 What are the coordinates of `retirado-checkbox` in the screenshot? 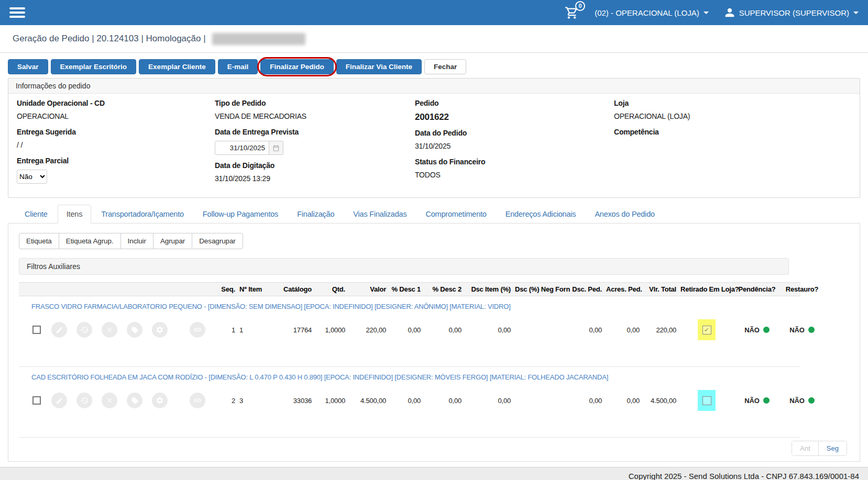 It's located at (707, 401).